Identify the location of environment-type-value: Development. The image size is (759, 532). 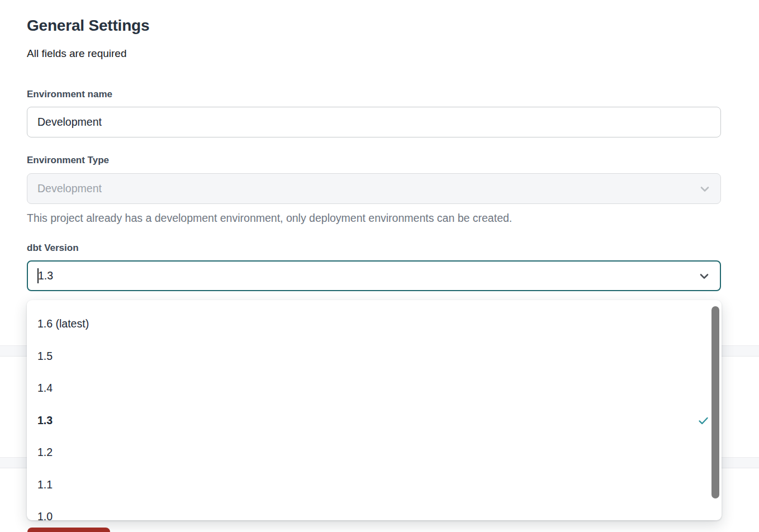
(69, 189).